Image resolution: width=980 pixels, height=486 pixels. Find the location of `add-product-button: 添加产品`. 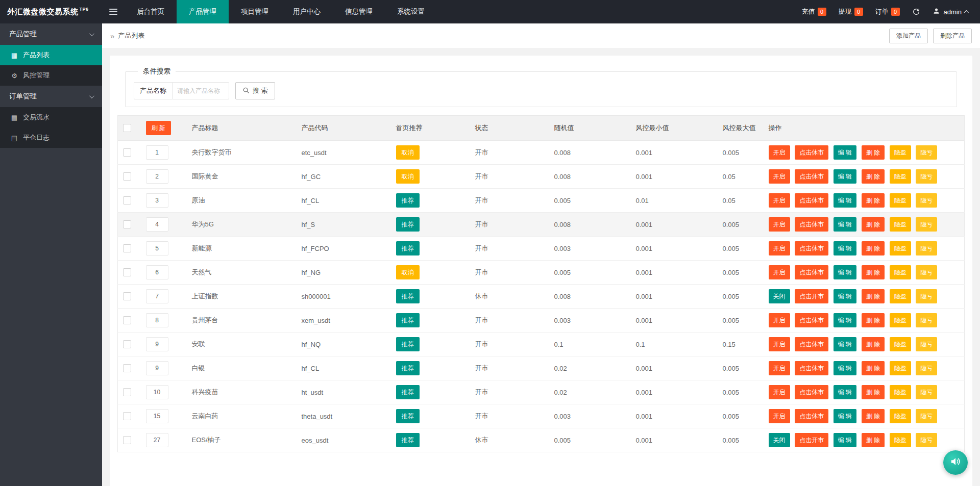

add-product-button: 添加产品 is located at coordinates (909, 36).